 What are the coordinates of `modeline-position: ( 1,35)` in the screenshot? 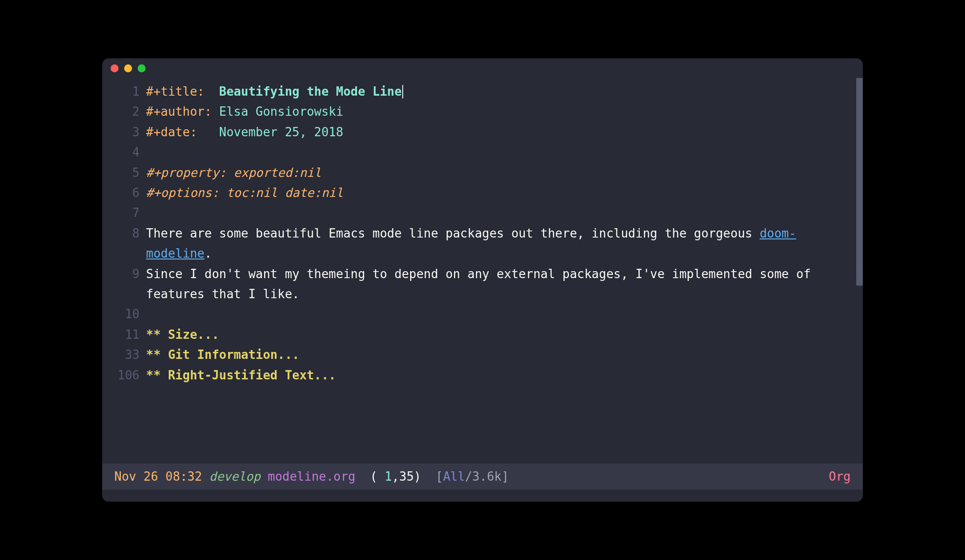 It's located at (396, 476).